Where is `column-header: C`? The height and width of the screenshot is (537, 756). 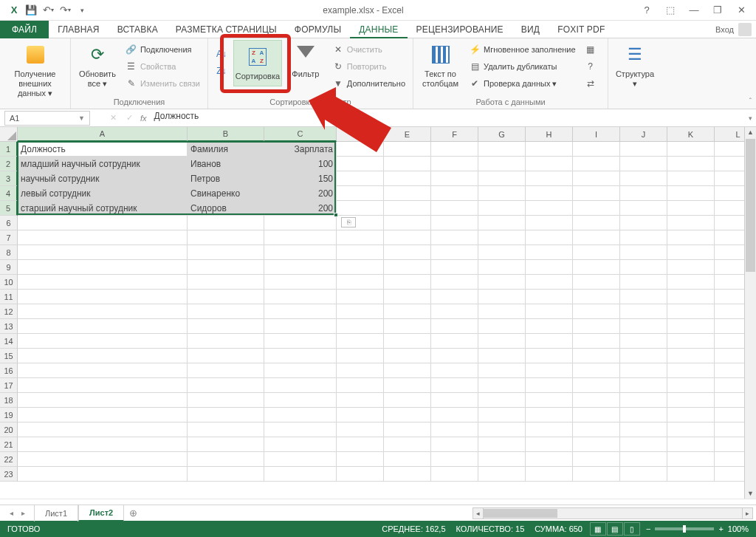 column-header: C is located at coordinates (300, 134).